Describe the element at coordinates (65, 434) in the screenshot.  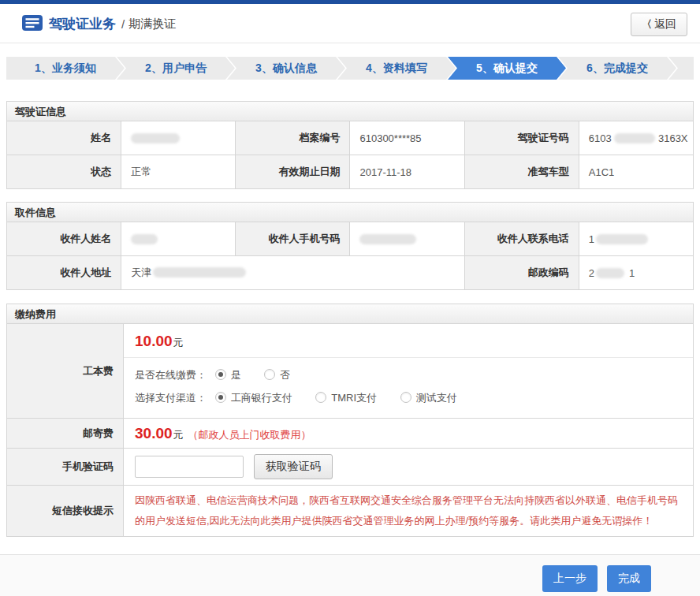
I see `post-fee-label: 邮寄费` at that location.